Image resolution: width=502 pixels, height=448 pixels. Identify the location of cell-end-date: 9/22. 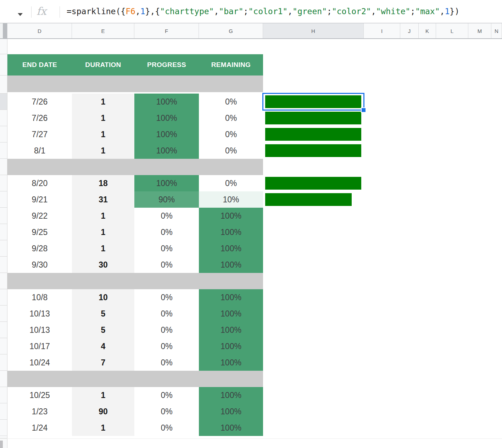
(40, 216).